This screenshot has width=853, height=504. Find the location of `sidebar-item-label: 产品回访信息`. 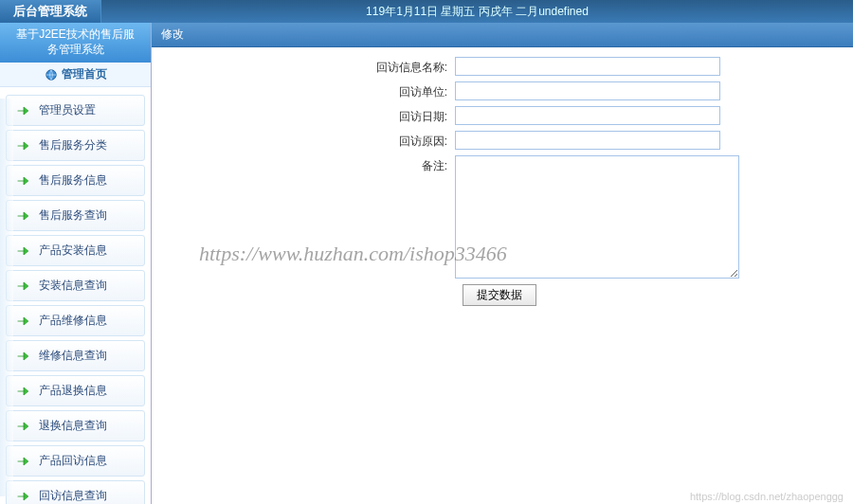

sidebar-item-label: 产品回访信息 is located at coordinates (73, 460).